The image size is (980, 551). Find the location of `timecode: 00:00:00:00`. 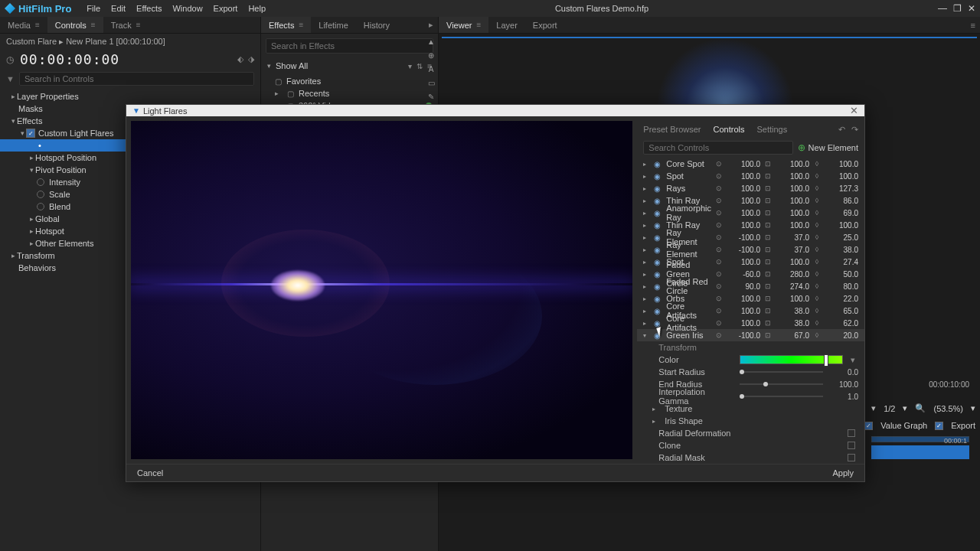

timecode: 00:00:00:00 is located at coordinates (70, 60).